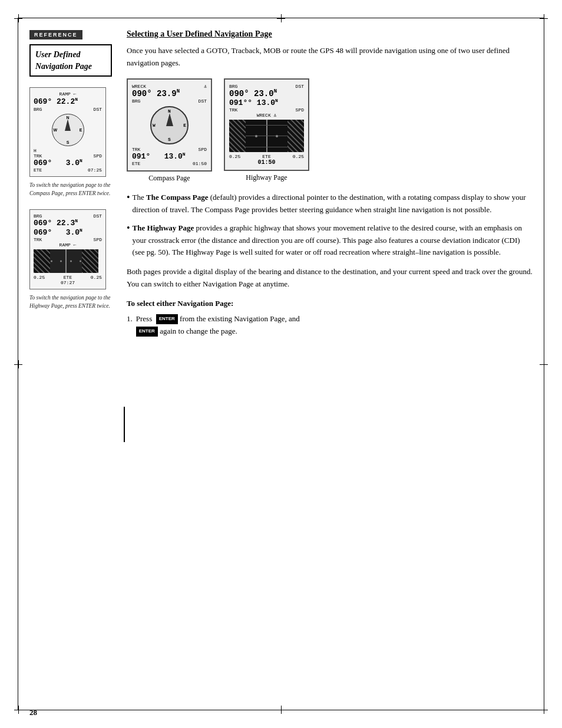  I want to click on both-pages-text: Both pages provide a digital display of …, so click(330, 278).